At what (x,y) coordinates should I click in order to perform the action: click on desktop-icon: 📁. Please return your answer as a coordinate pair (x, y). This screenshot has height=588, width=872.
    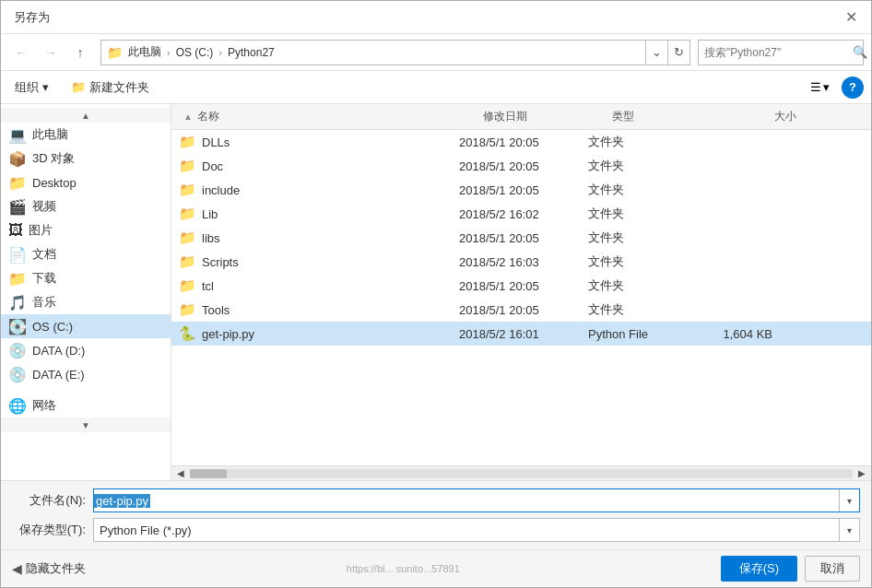
    Looking at the image, I should click on (18, 182).